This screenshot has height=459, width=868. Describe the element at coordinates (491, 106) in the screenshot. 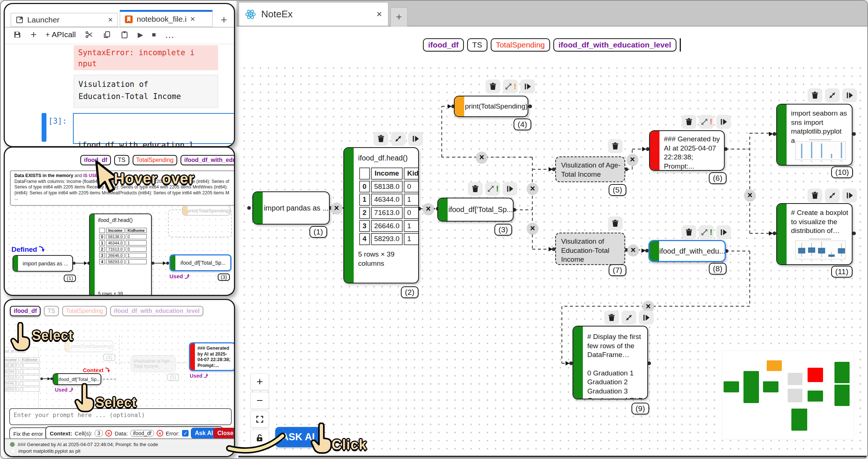

I see `node-title: print(TotalSpending)` at that location.